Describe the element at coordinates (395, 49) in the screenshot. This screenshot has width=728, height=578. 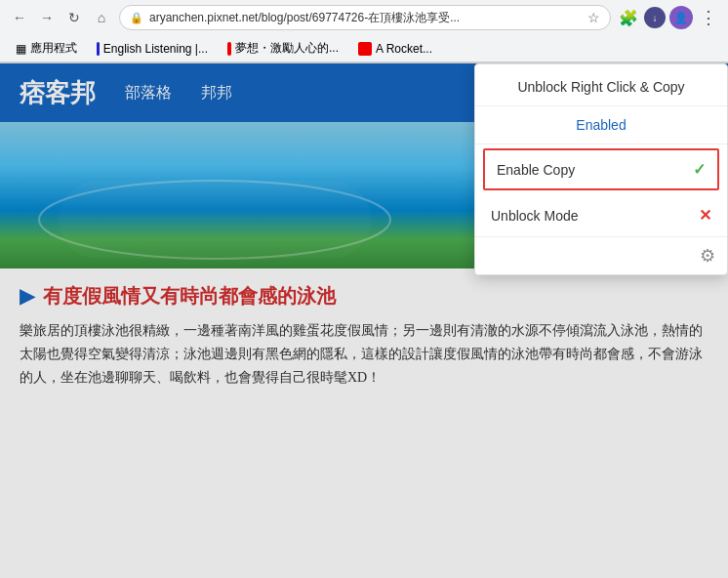
I see `bookmark-rocket: A Rocket...` at that location.